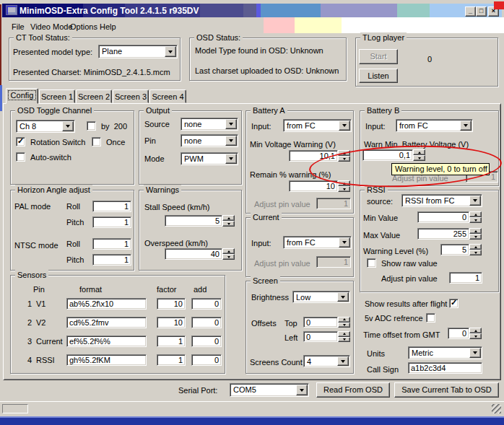 This screenshot has height=425, width=504. What do you see at coordinates (252, 10) in the screenshot?
I see `title-bar: MinimOSD-Extra Config Tool 2.4.1.5 r935D…` at bounding box center [252, 10].